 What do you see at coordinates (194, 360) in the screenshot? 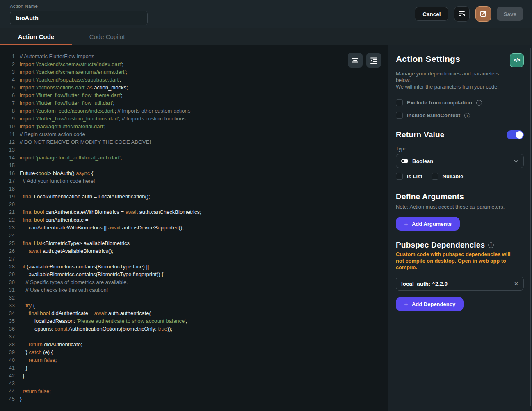
I see `code-line: 40 return false;` at bounding box center [194, 360].